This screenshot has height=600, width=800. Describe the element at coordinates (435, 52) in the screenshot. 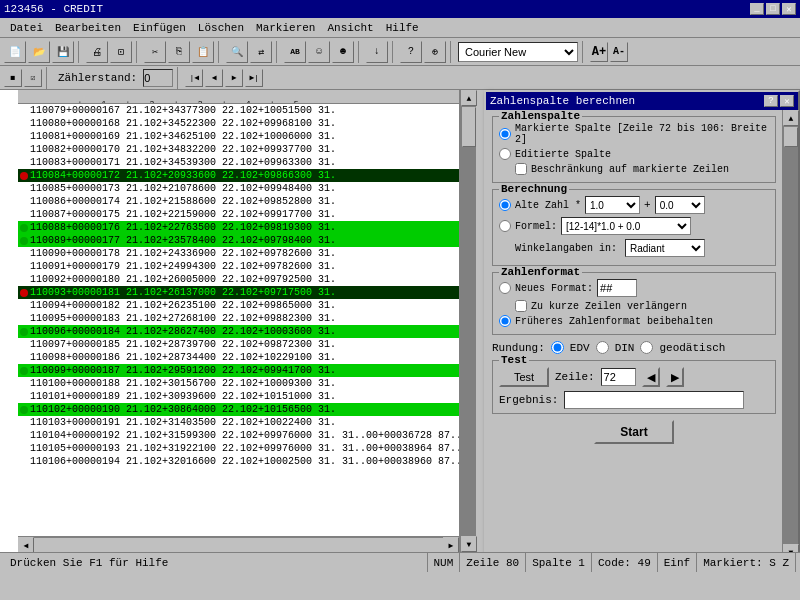

I see `help2-button: ⊕` at that location.